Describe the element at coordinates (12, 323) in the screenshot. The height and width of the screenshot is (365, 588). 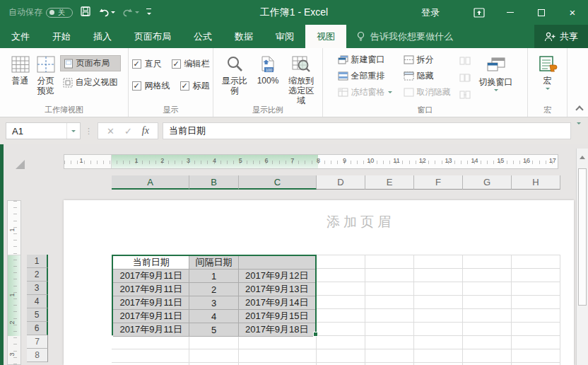
I see `vruler-number: 2` at that location.